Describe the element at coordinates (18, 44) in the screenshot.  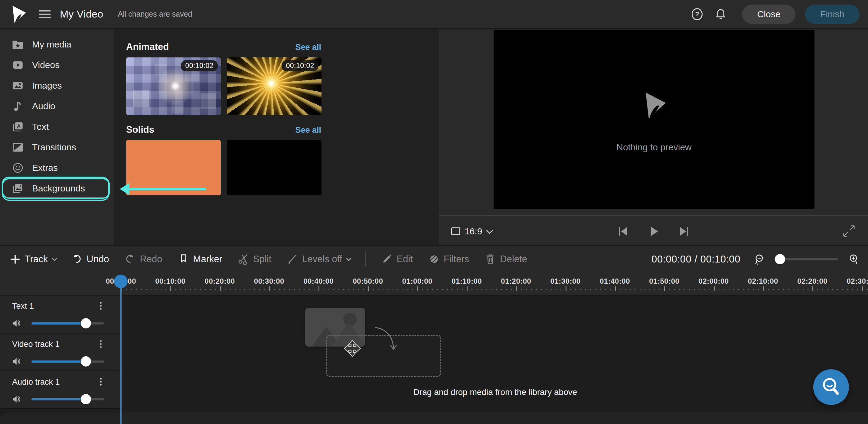
I see `folder-star-icon` at that location.